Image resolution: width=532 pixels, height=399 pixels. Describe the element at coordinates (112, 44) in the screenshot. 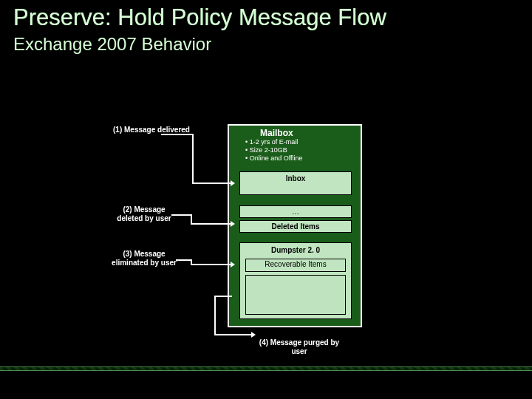

I see `slide-subtitle: Exchange 2007 Behavior` at that location.